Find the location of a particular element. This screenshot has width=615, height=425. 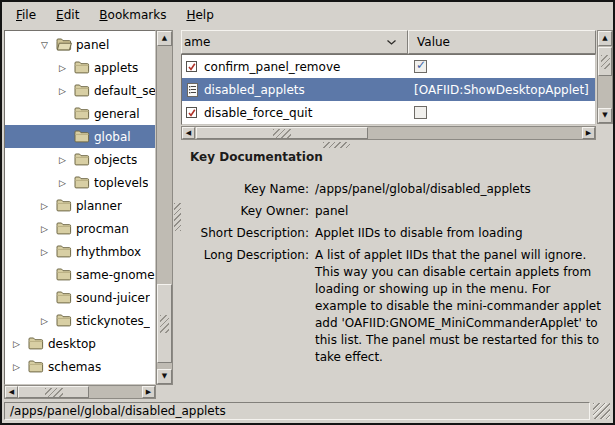

key-name-label: disable_force_quit is located at coordinates (258, 113).